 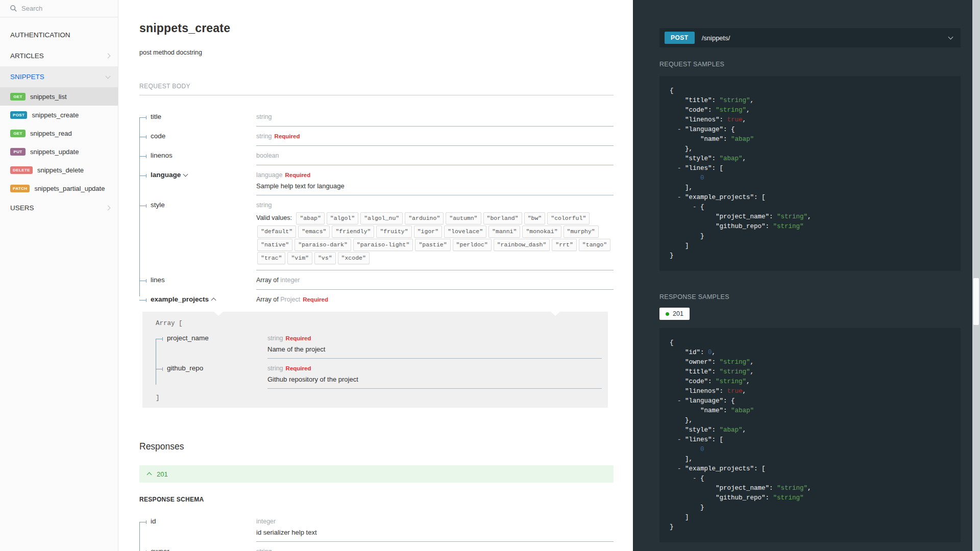 What do you see at coordinates (382, 218) in the screenshot?
I see `valid-value-chip: "algol_nu"` at bounding box center [382, 218].